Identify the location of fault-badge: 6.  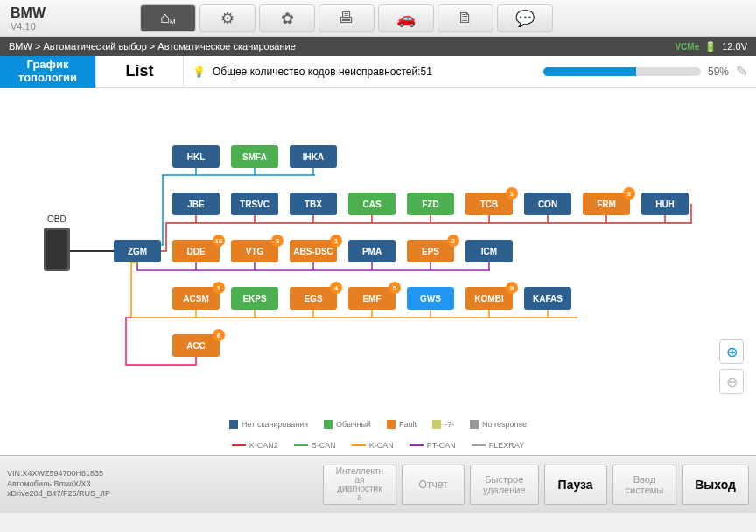
(219, 335).